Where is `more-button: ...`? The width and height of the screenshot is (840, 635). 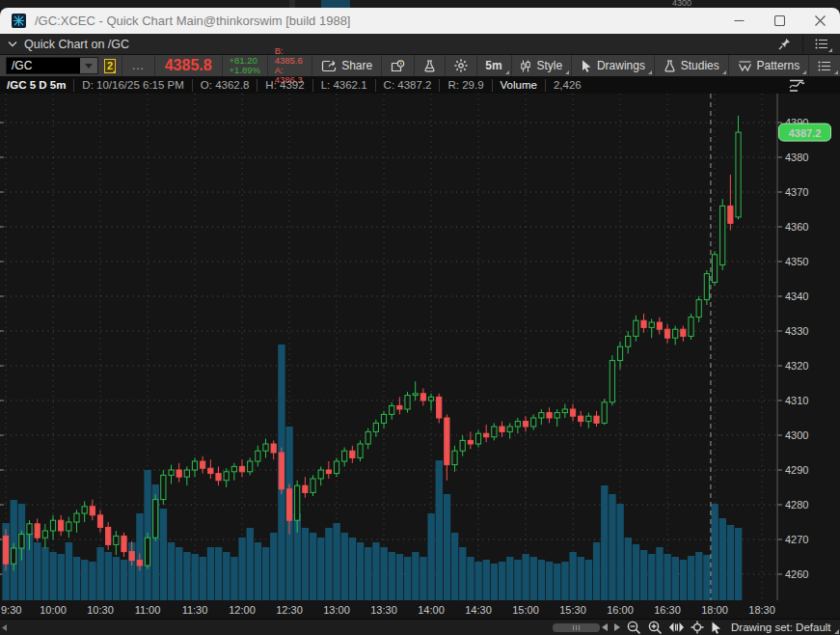 more-button: ... is located at coordinates (139, 66).